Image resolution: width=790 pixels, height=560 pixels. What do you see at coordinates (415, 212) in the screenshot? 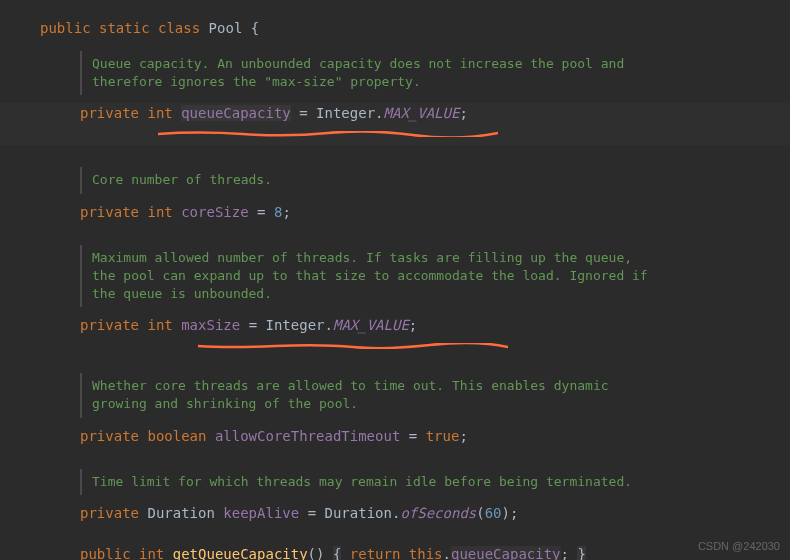
I see `field-coreSize-line: private int coreSize = 8;` at bounding box center [415, 212].